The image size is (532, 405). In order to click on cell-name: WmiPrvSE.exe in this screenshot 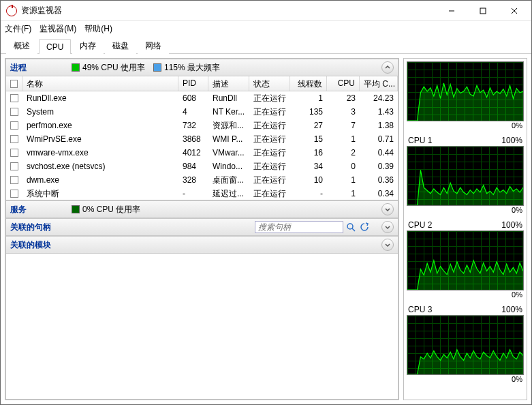, I will do `click(101, 139)`.